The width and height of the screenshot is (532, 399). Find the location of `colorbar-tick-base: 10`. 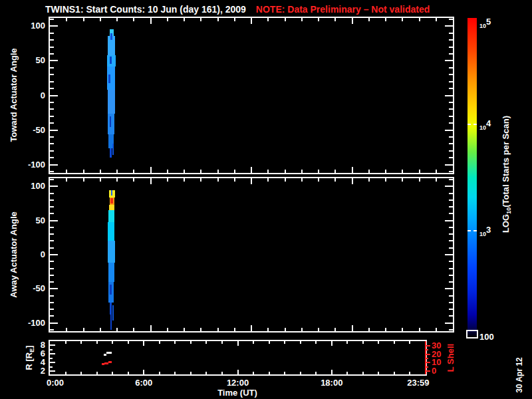

colorbar-tick-base: 10 is located at coordinates (483, 26).